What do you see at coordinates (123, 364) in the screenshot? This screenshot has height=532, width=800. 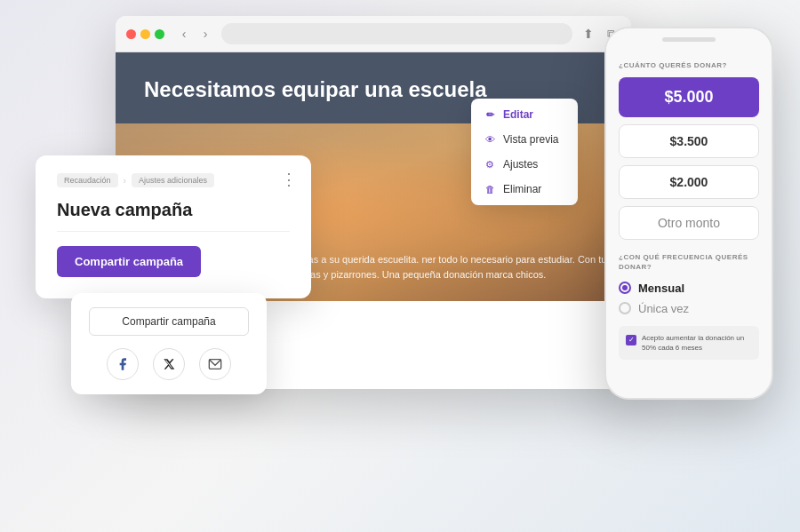 I see `facebook-icon` at bounding box center [123, 364].